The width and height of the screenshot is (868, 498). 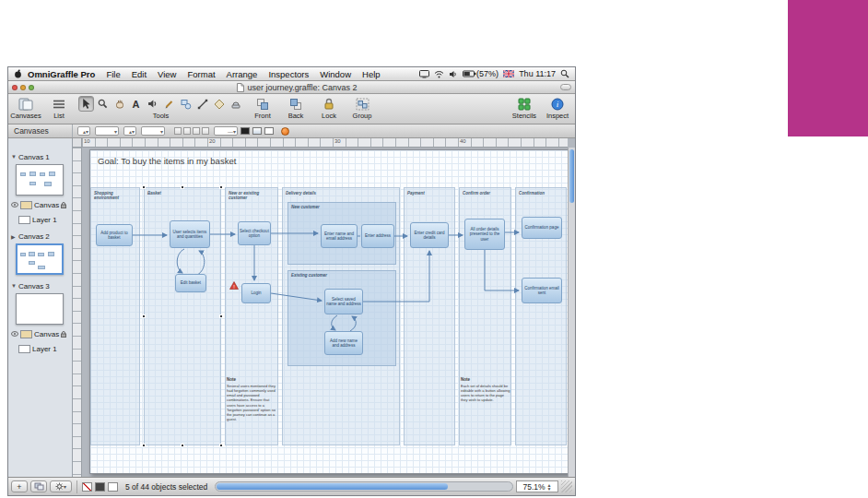 I want to click on node-select-saved-name-address: Select saved name and address, so click(x=344, y=302).